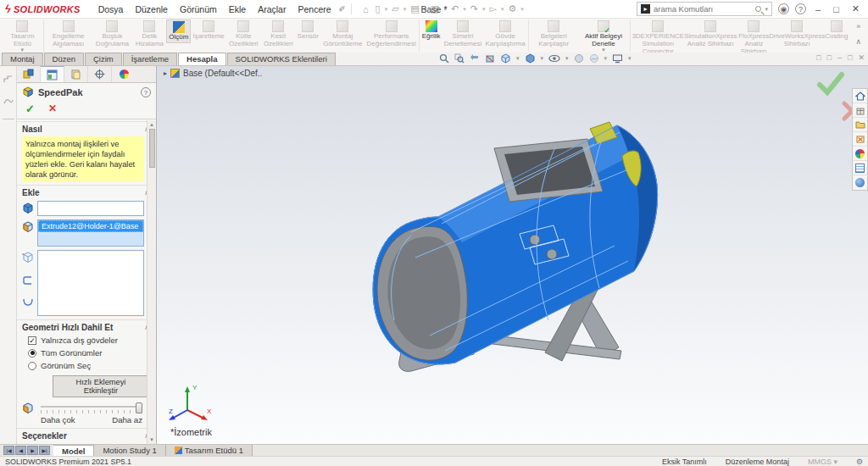 Image resolution: width=868 pixels, height=466 pixels. Describe the element at coordinates (103, 59) in the screenshot. I see `tab-cizim: Çizim` at that location.